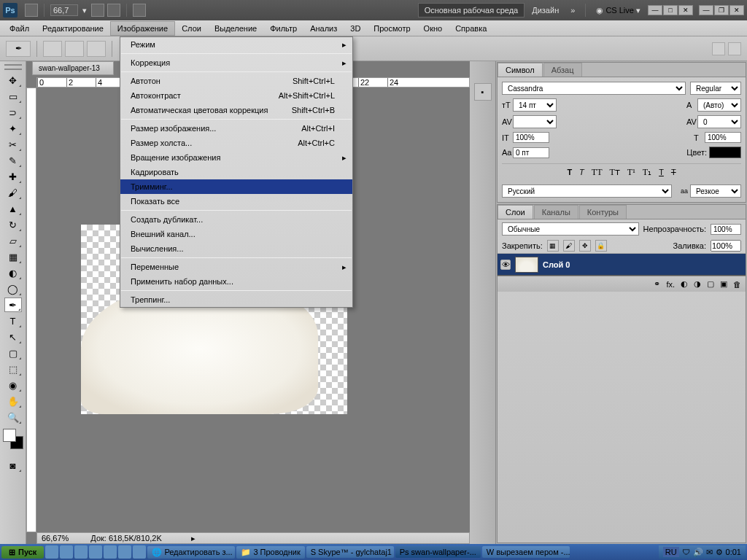 This screenshot has width=747, height=560. I want to click on extras-icon, so click(139, 10).